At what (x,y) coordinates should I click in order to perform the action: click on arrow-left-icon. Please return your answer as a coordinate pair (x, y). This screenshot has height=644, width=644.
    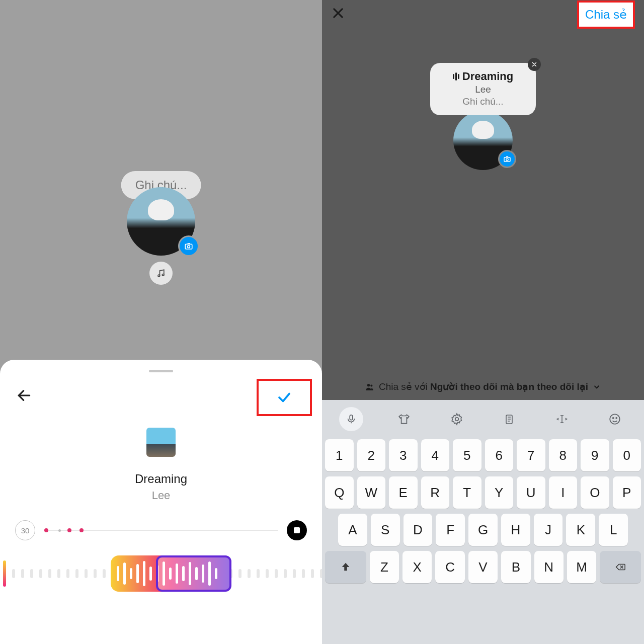
    Looking at the image, I should click on (24, 395).